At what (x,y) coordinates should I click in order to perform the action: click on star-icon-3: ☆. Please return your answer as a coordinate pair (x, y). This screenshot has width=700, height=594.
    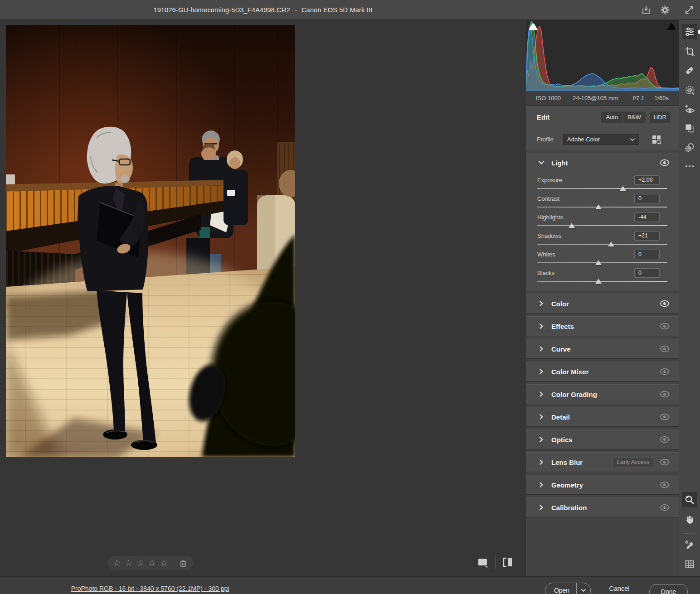
    Looking at the image, I should click on (141, 563).